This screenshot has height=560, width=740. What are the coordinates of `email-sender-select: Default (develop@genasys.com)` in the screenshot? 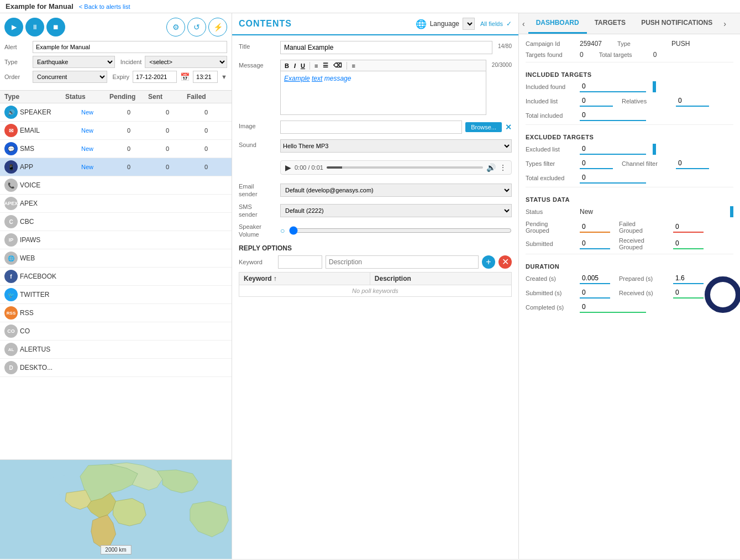 It's located at (396, 190).